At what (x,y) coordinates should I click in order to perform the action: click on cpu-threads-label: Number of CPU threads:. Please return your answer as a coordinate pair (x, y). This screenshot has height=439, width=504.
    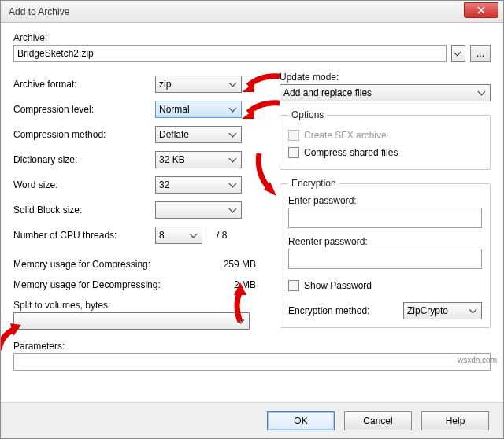
    Looking at the image, I should click on (84, 235).